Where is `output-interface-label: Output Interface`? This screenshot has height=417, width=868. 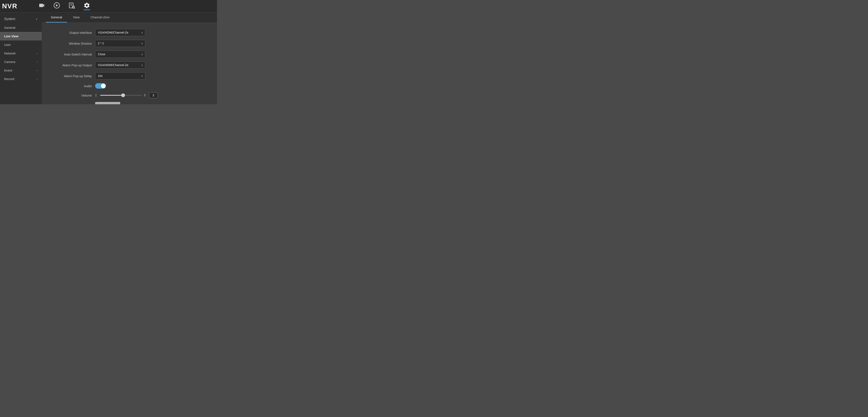
output-interface-label: Output Interface is located at coordinates (71, 33).